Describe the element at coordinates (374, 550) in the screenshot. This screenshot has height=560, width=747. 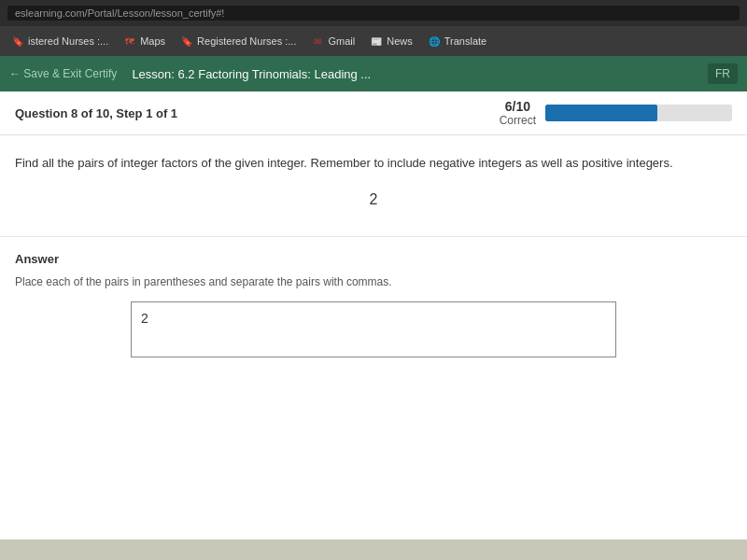
I see `page-background` at that location.